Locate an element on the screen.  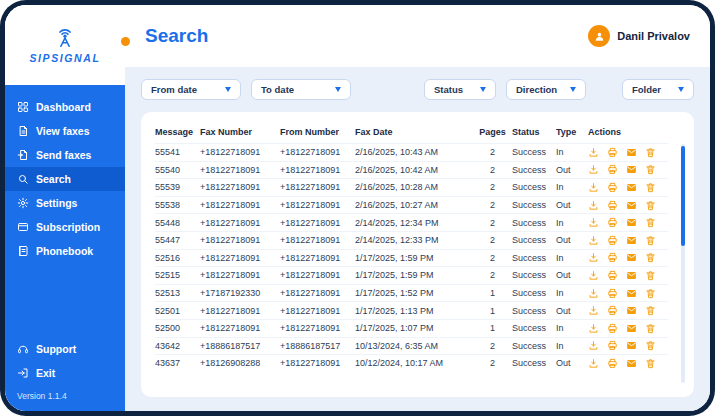
send-faxes-icon is located at coordinates (23, 155).